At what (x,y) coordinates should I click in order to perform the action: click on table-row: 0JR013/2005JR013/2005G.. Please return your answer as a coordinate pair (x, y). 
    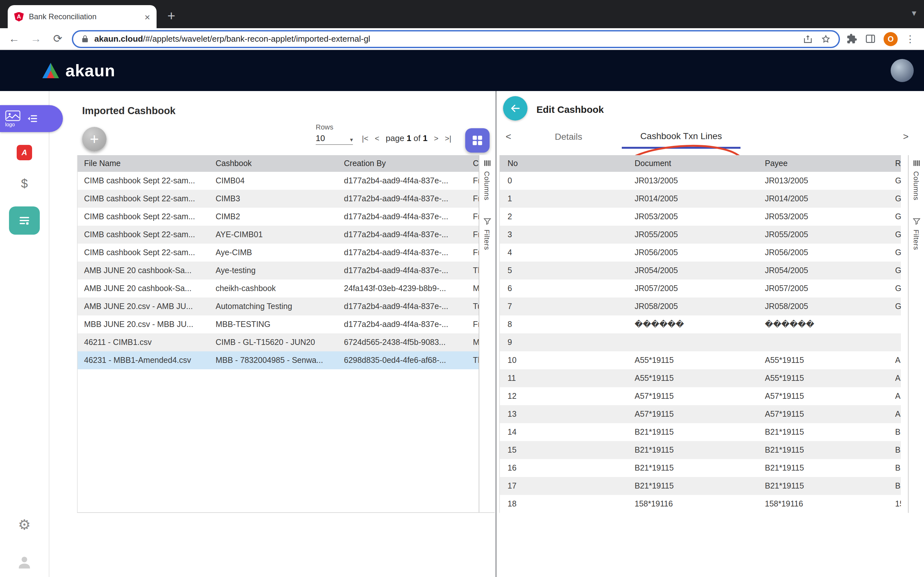
    Looking at the image, I should click on (700, 181).